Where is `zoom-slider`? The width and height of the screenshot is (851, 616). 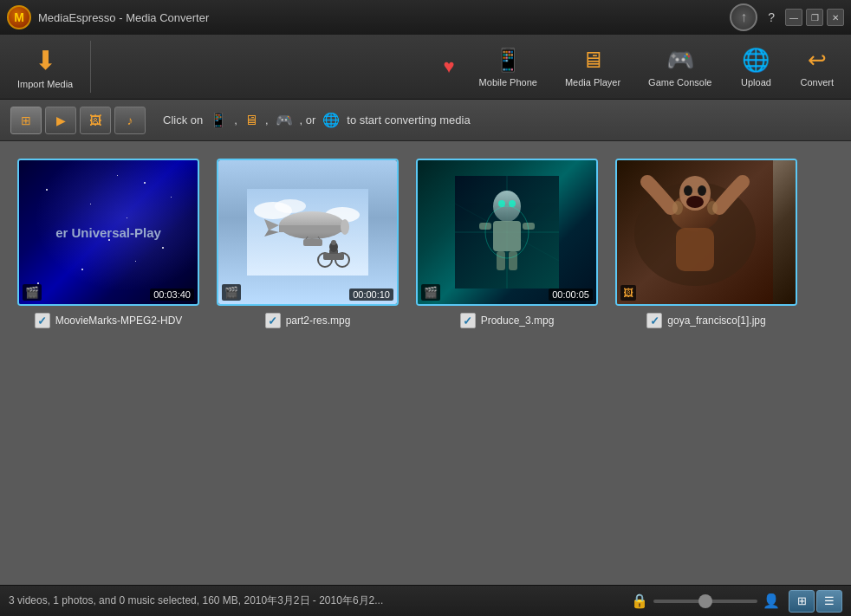
zoom-slider is located at coordinates (705, 601).